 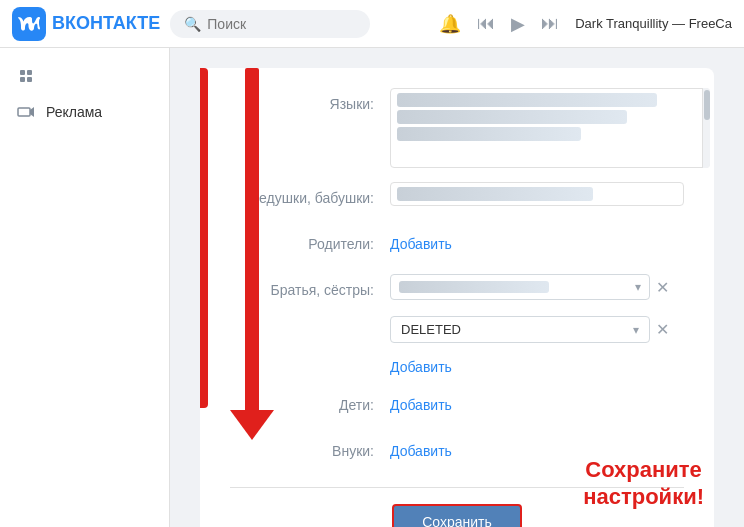 What do you see at coordinates (518, 24) in the screenshot?
I see `play-icon: ▶` at bounding box center [518, 24].